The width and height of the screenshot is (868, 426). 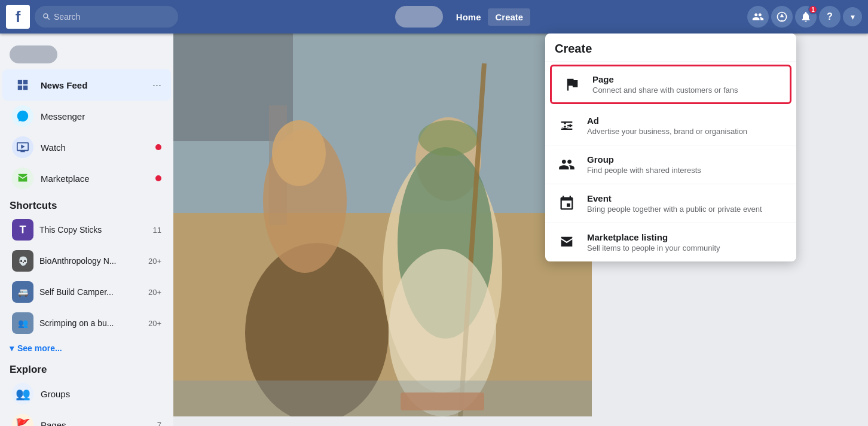 What do you see at coordinates (23, 85) in the screenshot?
I see `news-feed-icon` at bounding box center [23, 85].